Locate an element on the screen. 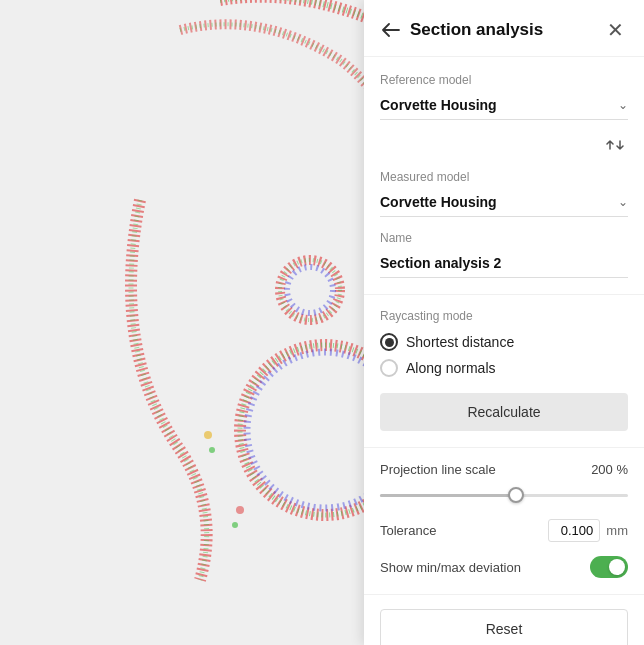 The height and width of the screenshot is (645, 644). close-button: ✕ is located at coordinates (616, 30).